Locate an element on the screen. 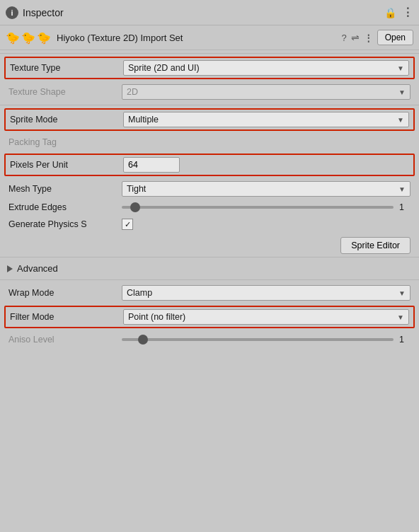  sprite-mode-row: Sprite Mode Multiple ▼ is located at coordinates (210, 120).